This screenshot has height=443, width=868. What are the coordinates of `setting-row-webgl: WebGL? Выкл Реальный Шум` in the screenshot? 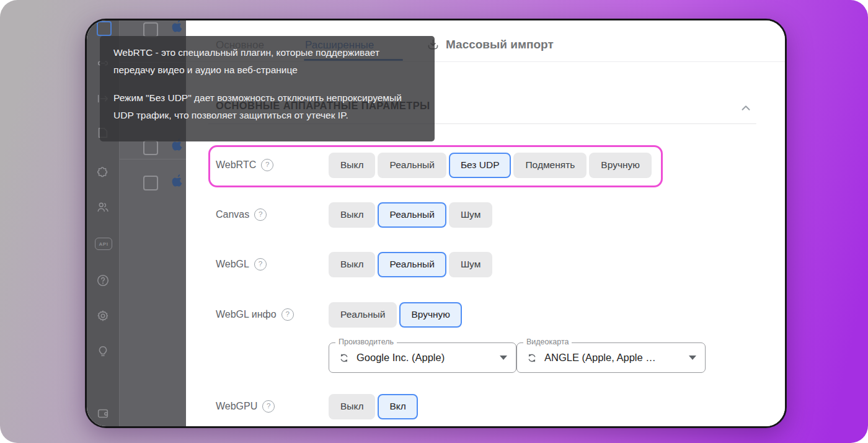 It's located at (354, 264).